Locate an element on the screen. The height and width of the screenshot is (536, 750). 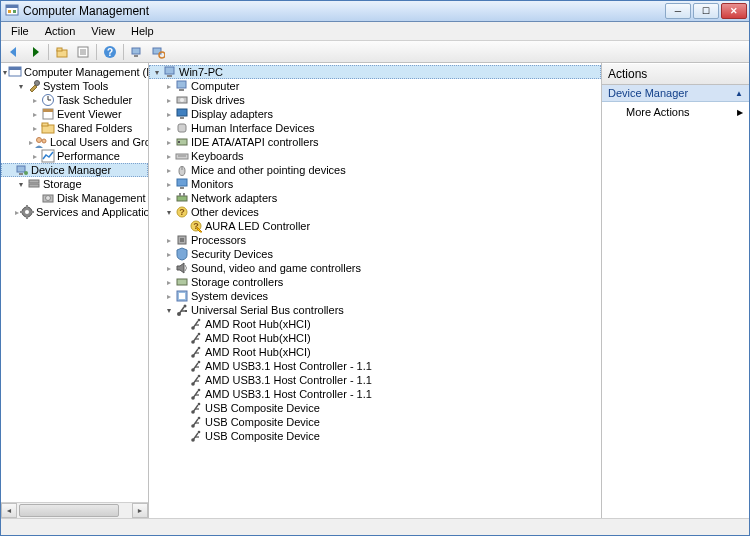
leftTree-item: Storage is located at coordinates (74, 184).